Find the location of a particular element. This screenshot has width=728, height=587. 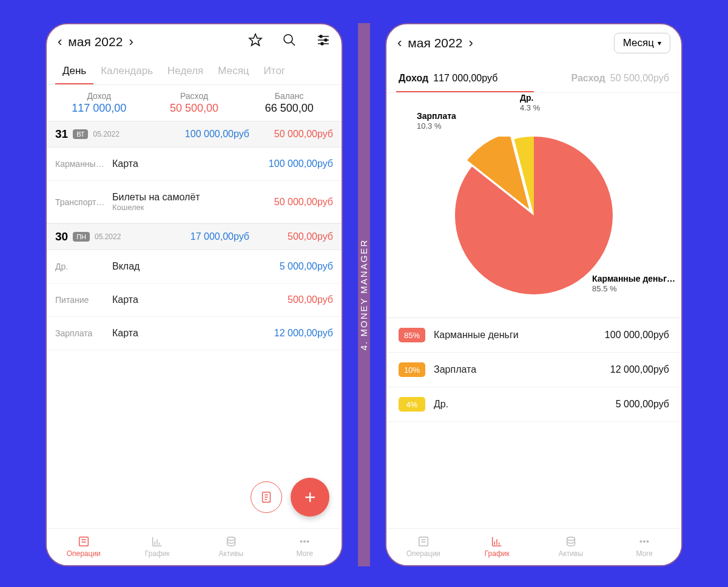

fab-row: + is located at coordinates (290, 497).